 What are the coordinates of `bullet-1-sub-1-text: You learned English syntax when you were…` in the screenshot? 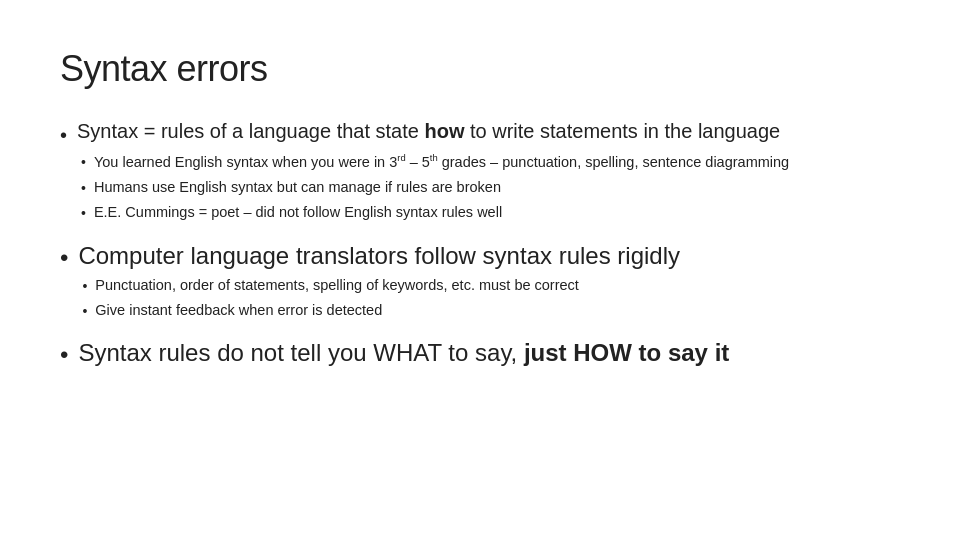 It's located at (442, 162).